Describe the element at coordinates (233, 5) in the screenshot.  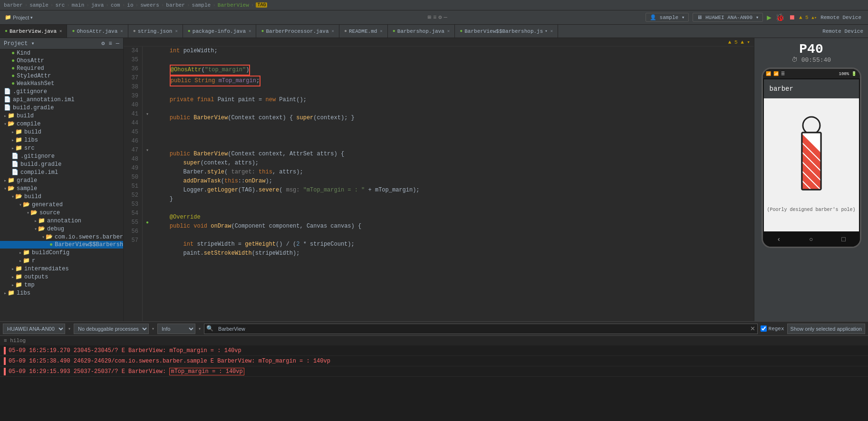
I see `breadcrumb-barberview: BarberView` at that location.